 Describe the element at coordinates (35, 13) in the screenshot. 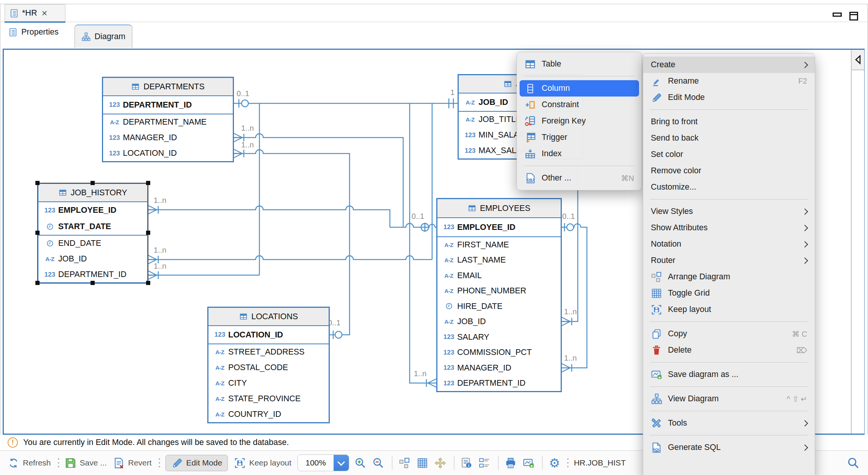

I see `editor-tab-hr: *HR ✕` at that location.